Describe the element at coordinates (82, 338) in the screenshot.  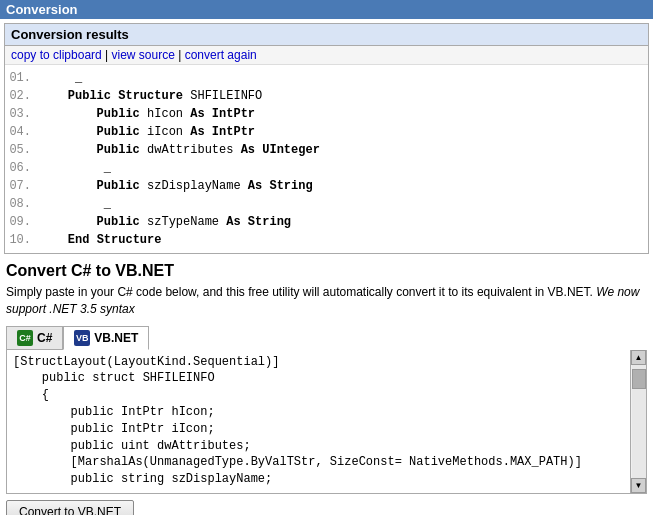
I see `vbnet-icon: VB` at that location.